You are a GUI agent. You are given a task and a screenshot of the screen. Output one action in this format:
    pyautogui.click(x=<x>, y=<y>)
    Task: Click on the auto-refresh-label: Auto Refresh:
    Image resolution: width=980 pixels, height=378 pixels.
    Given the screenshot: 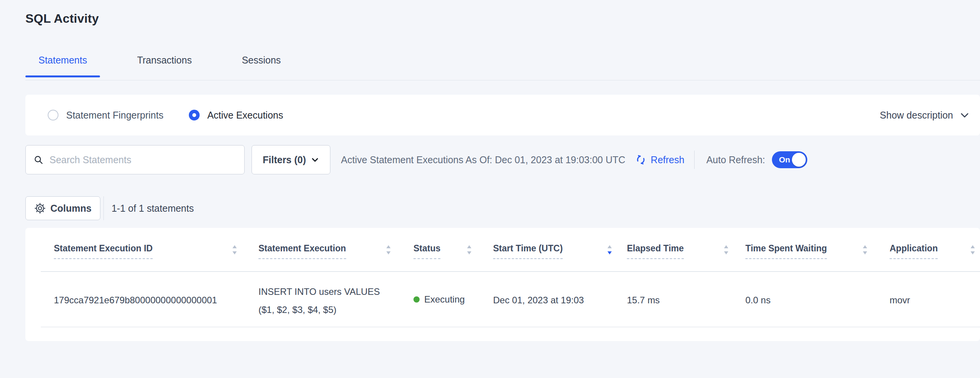 What is the action you would take?
    pyautogui.click(x=735, y=160)
    